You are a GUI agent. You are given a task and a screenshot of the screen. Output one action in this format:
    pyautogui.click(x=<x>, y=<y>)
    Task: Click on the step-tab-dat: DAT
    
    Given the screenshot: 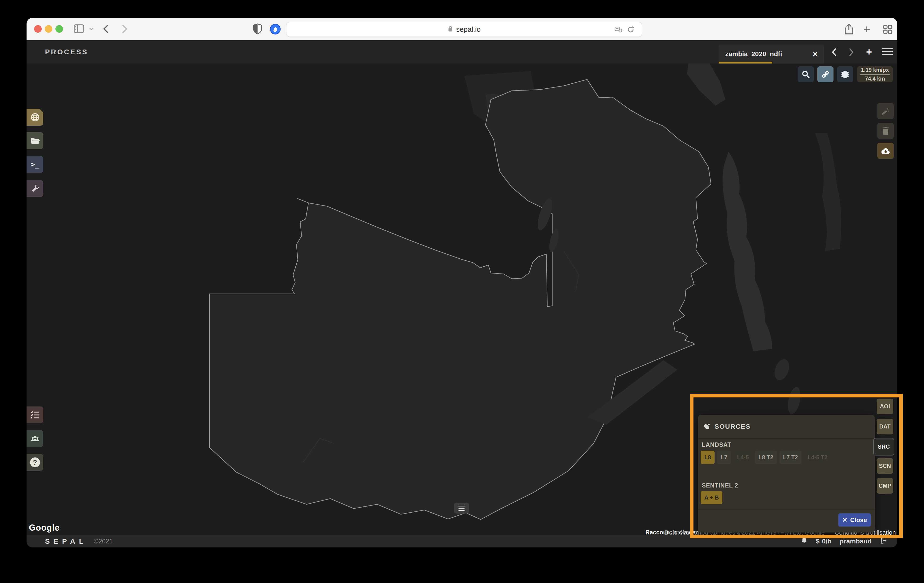 What is the action you would take?
    pyautogui.click(x=885, y=427)
    